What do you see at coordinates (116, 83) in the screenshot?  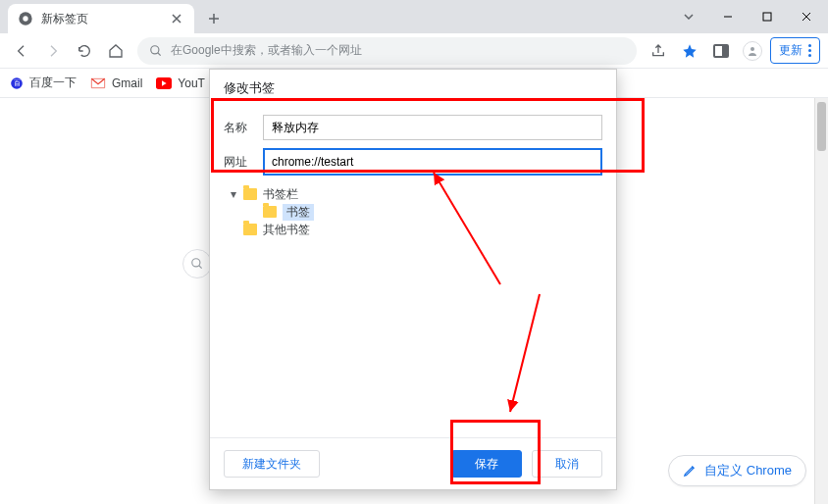 I see `bookmark-item-gmail: Gmail` at bounding box center [116, 83].